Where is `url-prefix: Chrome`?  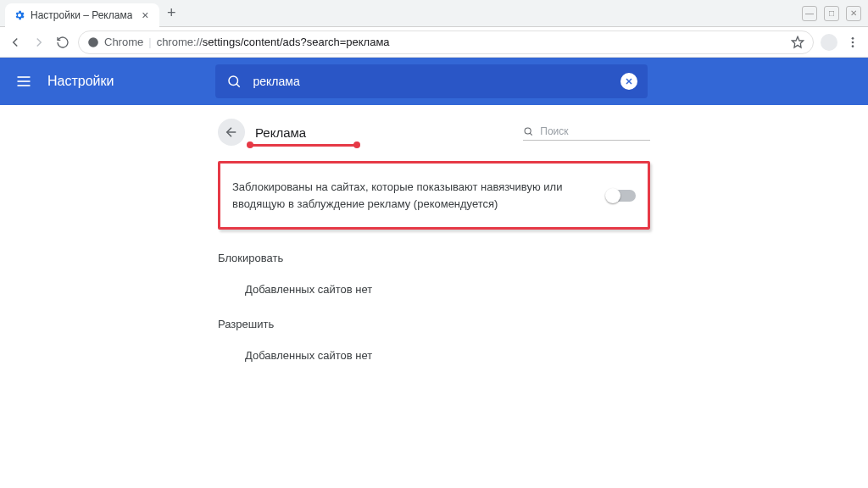 url-prefix: Chrome is located at coordinates (124, 42).